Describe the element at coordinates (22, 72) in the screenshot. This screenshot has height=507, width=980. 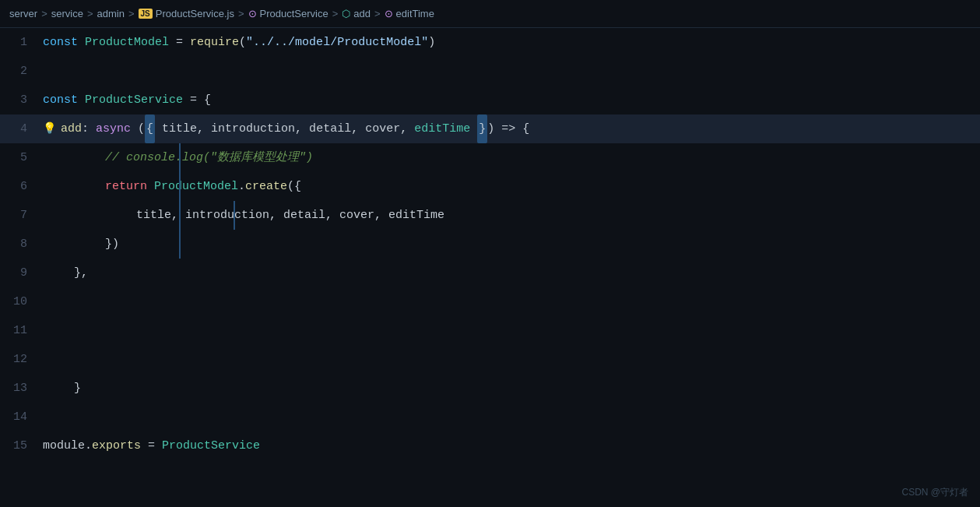
I see `line-number-2: 2` at that location.